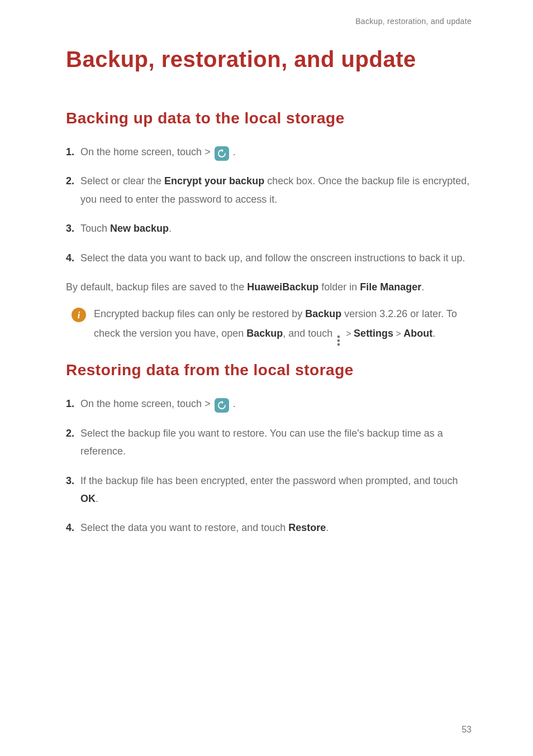  What do you see at coordinates (269, 258) in the screenshot?
I see `step-item: 4. Select the data you want to back up, …` at bounding box center [269, 258].